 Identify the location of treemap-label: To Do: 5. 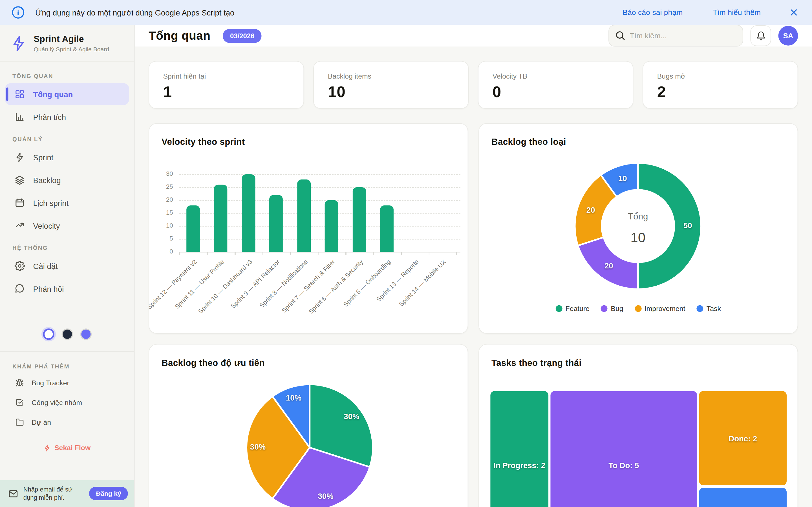
(623, 465).